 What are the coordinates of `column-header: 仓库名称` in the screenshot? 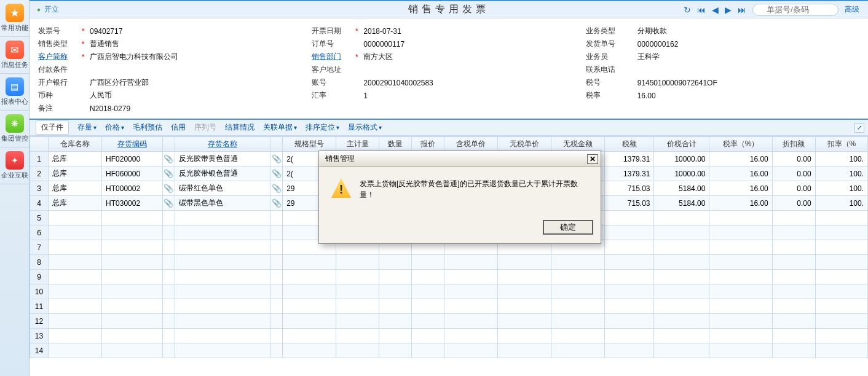 It's located at (75, 144).